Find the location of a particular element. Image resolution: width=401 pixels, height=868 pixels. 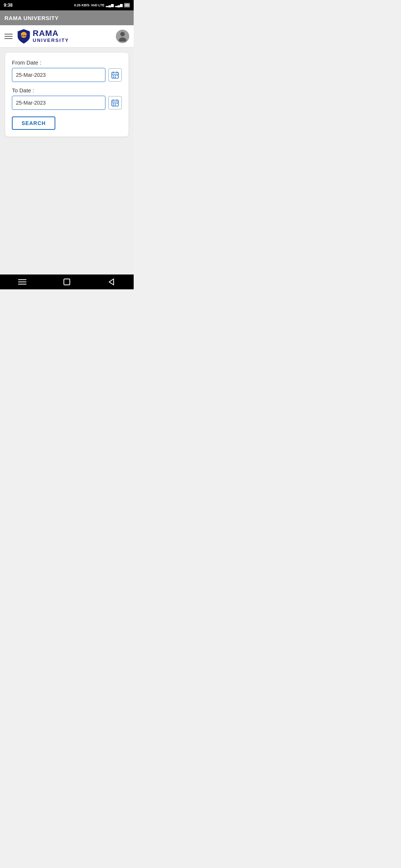

status-indicators: 0.25 KB/S VoD LTE ▂▄▆ ▂▄▆ 89 is located at coordinates (102, 5).